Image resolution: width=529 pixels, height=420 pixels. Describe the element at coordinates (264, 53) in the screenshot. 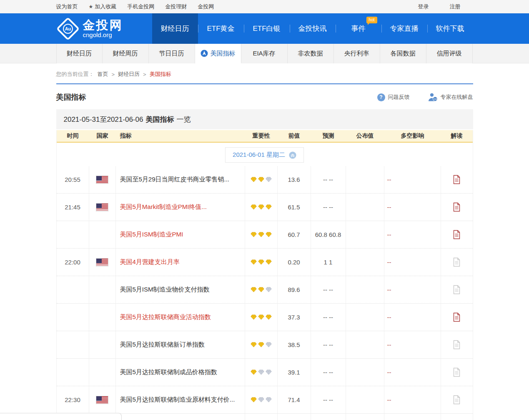

I see `sub-nav-item: EIA库存` at that location.